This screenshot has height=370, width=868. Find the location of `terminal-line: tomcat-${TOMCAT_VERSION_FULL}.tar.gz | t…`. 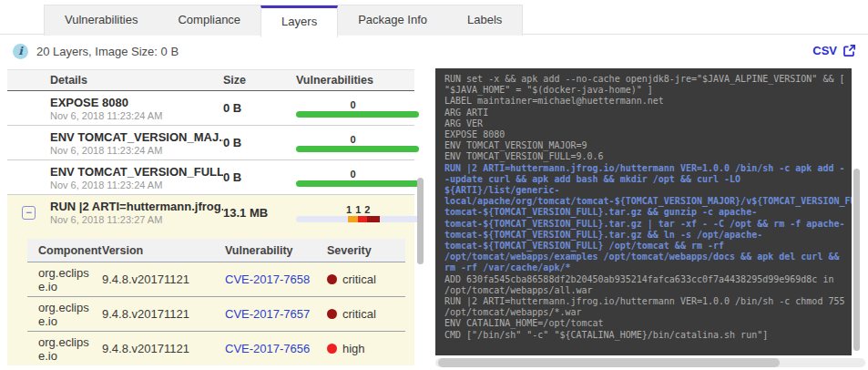

terminal-line: tomcat-${TOMCAT_VERSION_FULL}.tar.gz | t… is located at coordinates (648, 224).